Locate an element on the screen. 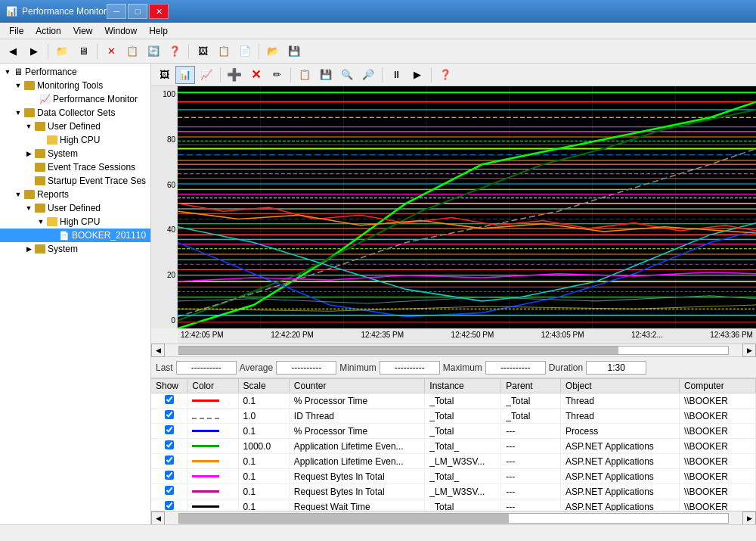  menu-help: Help is located at coordinates (159, 31).